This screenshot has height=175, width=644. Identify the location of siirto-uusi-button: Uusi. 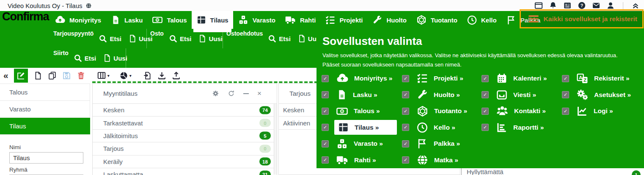
(115, 58).